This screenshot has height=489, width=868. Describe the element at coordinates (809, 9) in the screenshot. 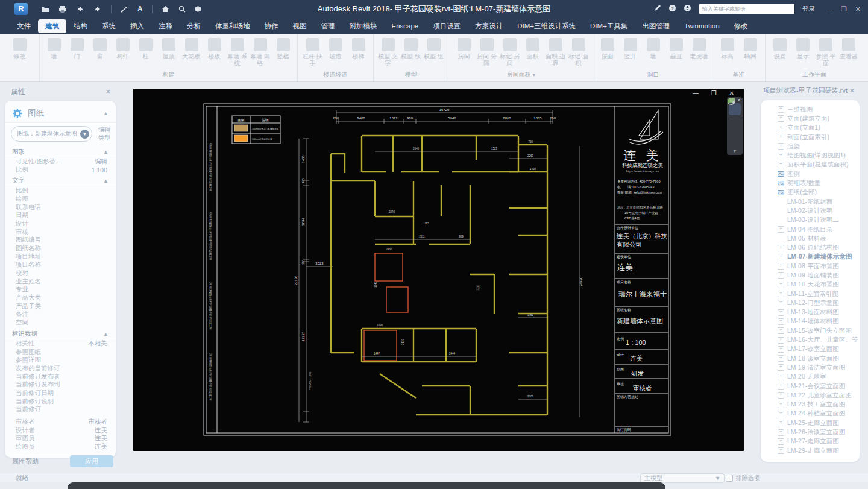

I see `login-button: 登录` at that location.